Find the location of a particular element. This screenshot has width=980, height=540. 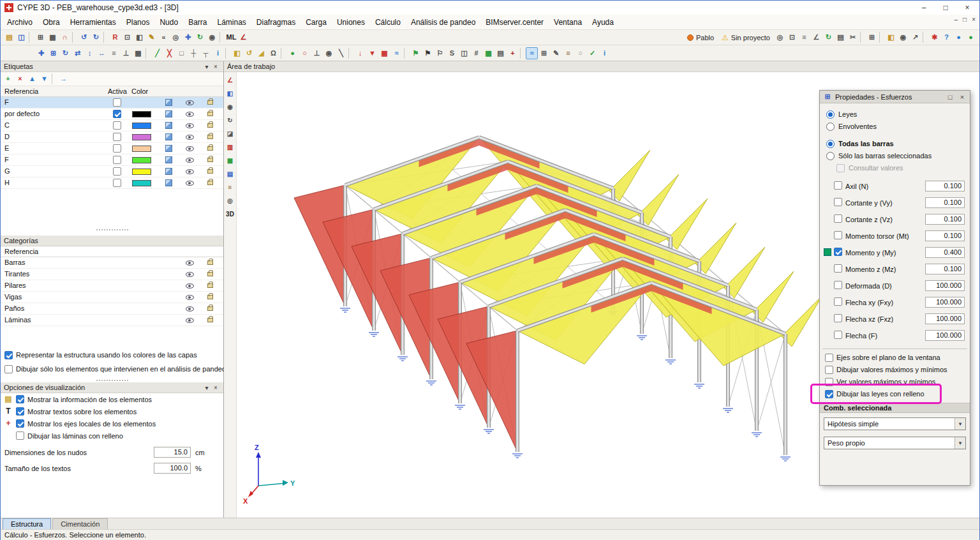

menu-item: Barra is located at coordinates (198, 22).